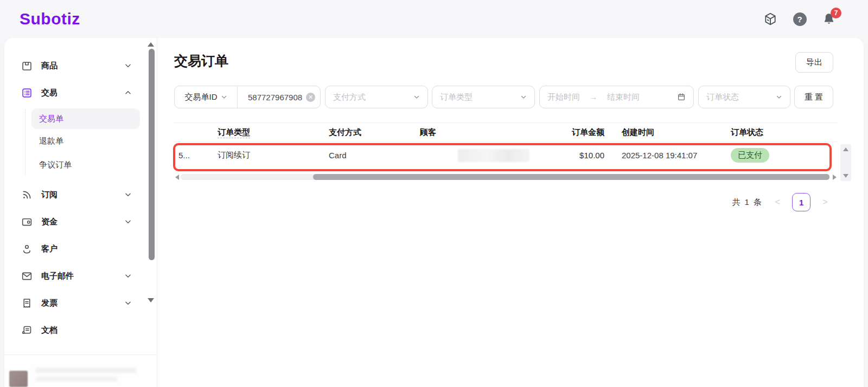 The width and height of the screenshot is (868, 387). Describe the element at coordinates (128, 93) in the screenshot. I see `chevron-up-icon` at that location.